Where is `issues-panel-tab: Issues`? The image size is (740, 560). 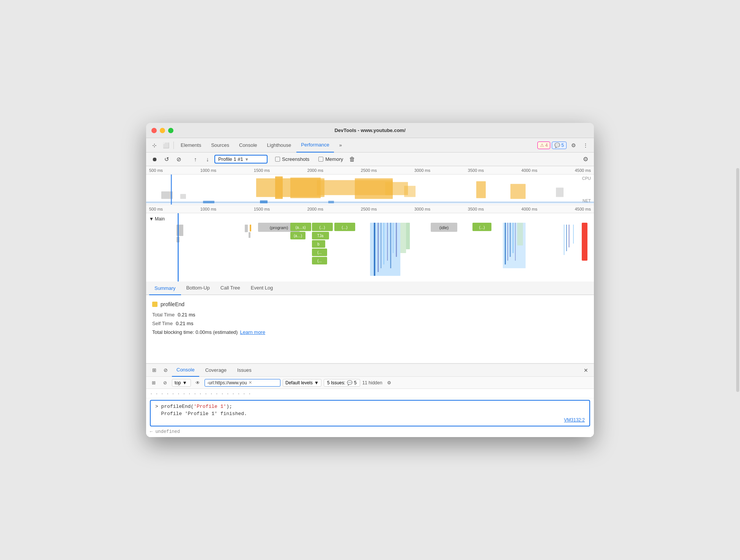
issues-panel-tab: Issues is located at coordinates (244, 370).